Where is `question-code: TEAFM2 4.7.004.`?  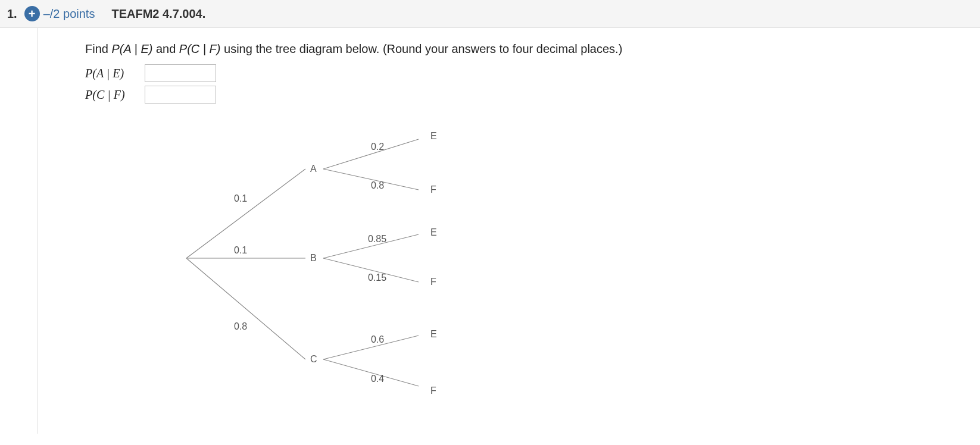 question-code: TEAFM2 4.7.004. is located at coordinates (158, 14).